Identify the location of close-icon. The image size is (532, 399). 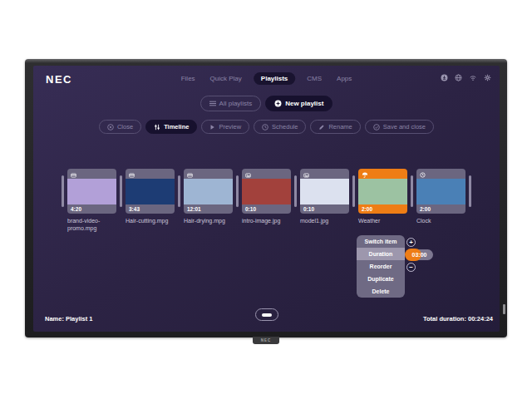
(111, 127).